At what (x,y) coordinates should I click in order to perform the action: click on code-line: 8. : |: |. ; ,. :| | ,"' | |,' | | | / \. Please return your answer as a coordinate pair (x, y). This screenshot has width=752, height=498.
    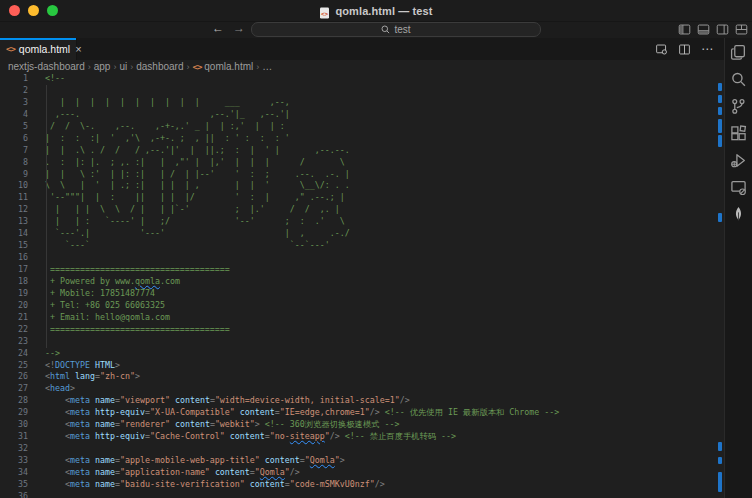
    Looking at the image, I should click on (362, 163).